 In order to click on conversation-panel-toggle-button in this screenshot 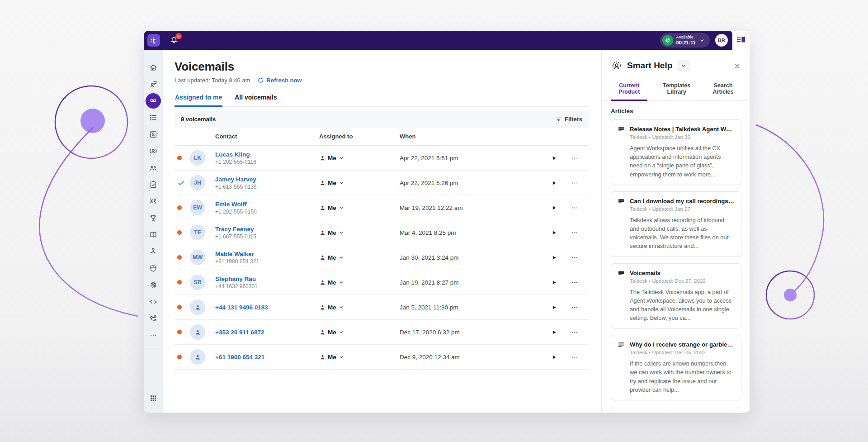, I will do `click(741, 40)`.